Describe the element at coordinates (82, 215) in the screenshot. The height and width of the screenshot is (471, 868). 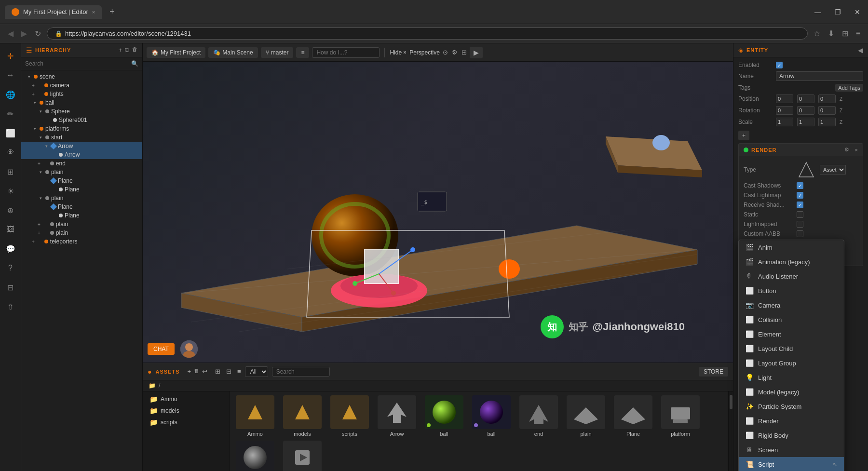
I see `tree-item-plane2-child: ▾ Plane` at that location.